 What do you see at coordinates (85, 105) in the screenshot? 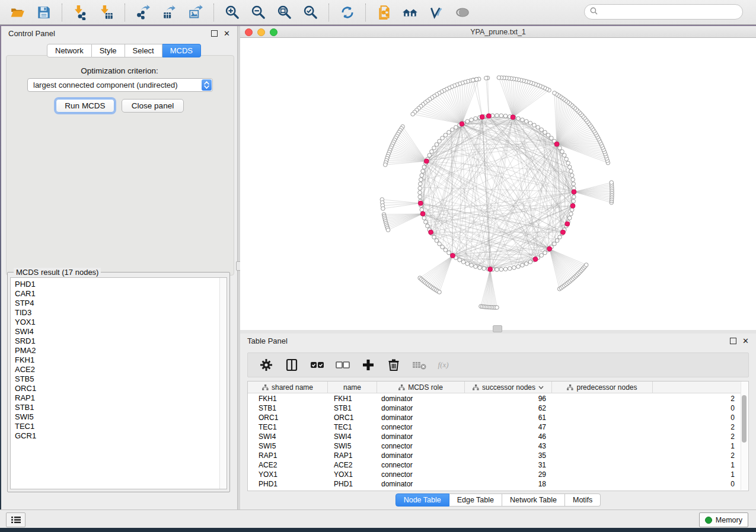
I see `run-mcds-button: Run MCDS` at bounding box center [85, 105].